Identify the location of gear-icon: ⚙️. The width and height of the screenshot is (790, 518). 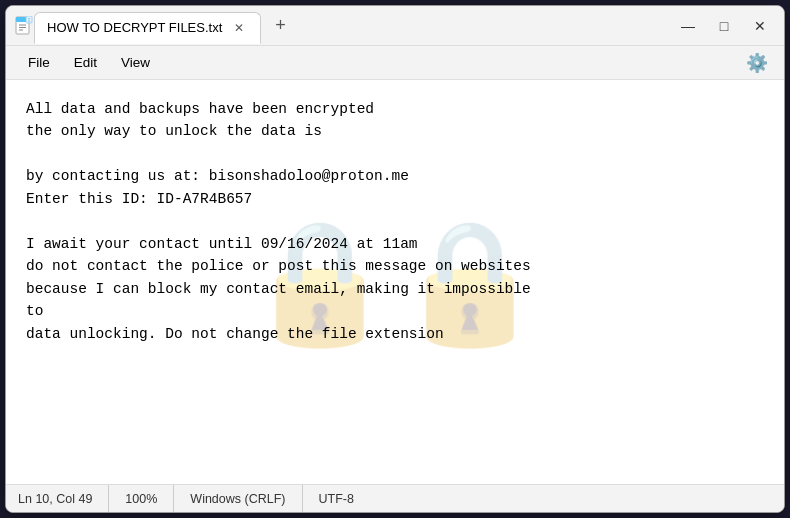
(757, 63).